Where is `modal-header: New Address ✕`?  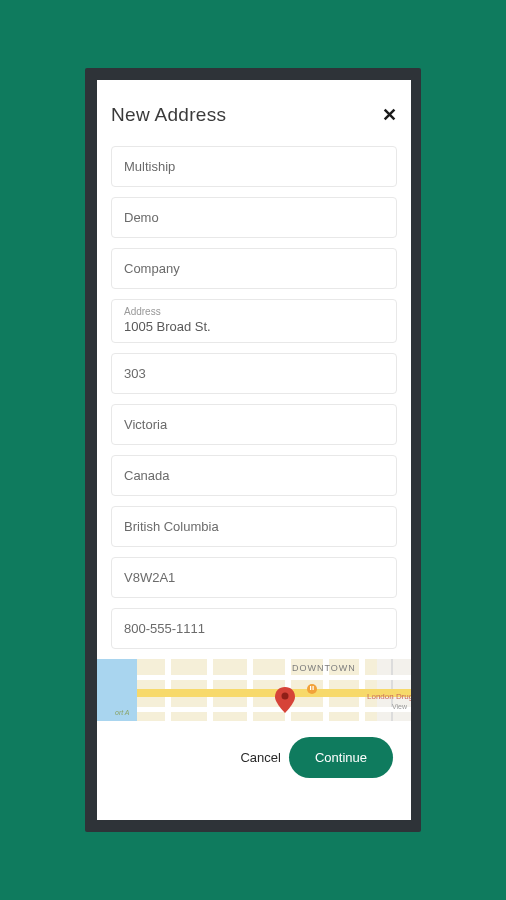 modal-header: New Address ✕ is located at coordinates (254, 115).